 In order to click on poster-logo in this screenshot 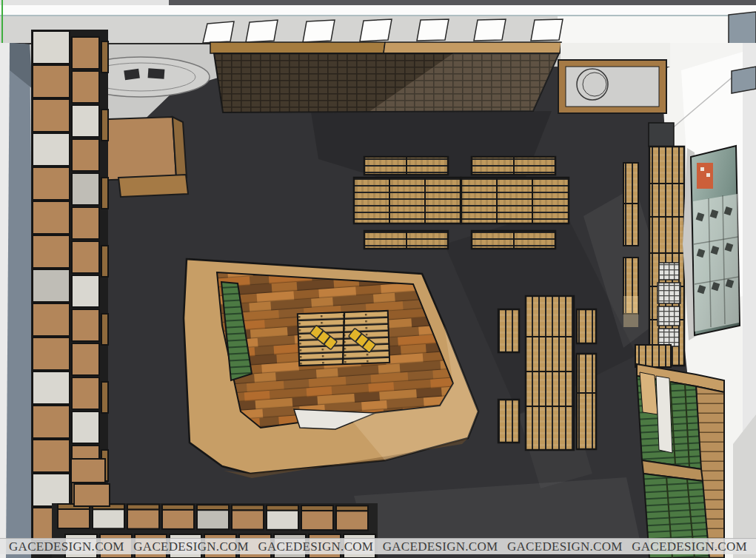, I will do `click(705, 176)`.